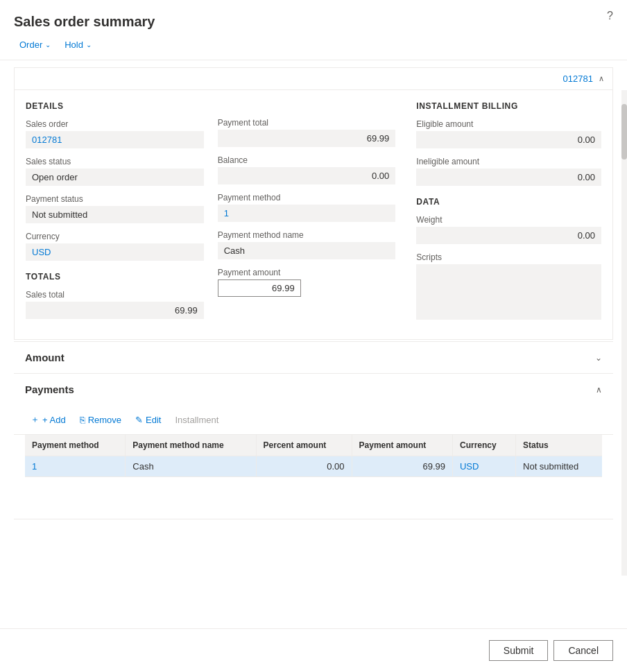 Image resolution: width=627 pixels, height=672 pixels. I want to click on totals-label: TOTALS, so click(115, 277).